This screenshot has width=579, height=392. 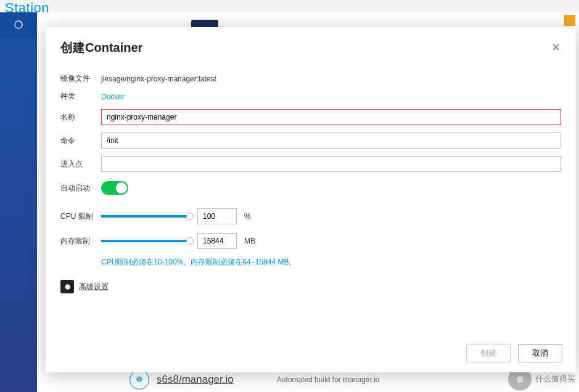 I want to click on image-repo-desc: Automated build for manager.io, so click(x=328, y=380).